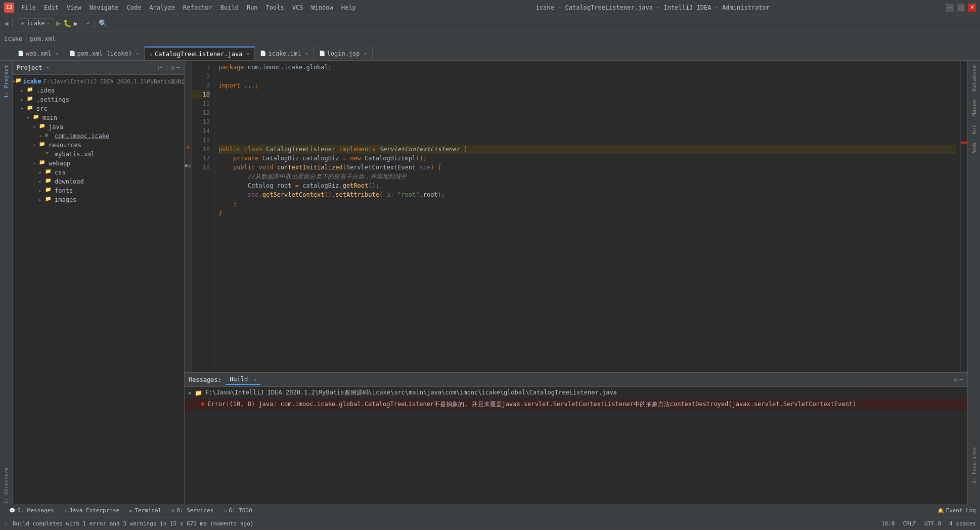 Image resolution: width=980 pixels, height=530 pixels. What do you see at coordinates (950, 8) in the screenshot?
I see `minimize-button: ─` at bounding box center [950, 8].